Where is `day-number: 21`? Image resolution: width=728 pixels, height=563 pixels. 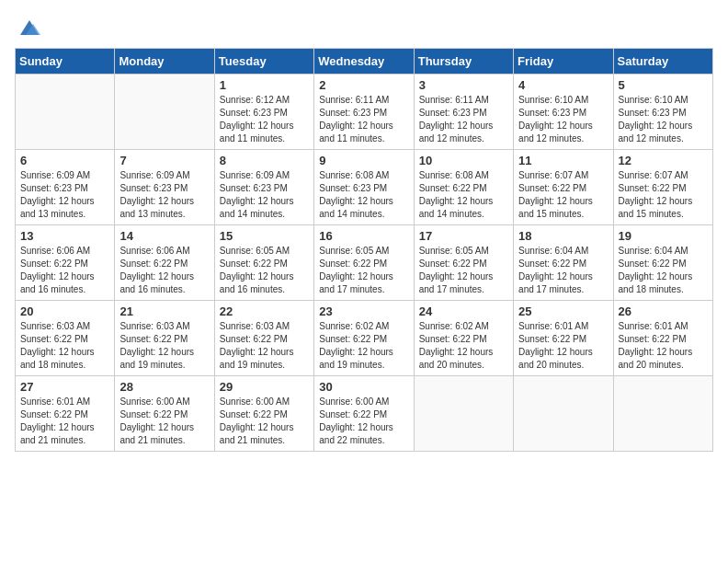 day-number: 21 is located at coordinates (164, 311).